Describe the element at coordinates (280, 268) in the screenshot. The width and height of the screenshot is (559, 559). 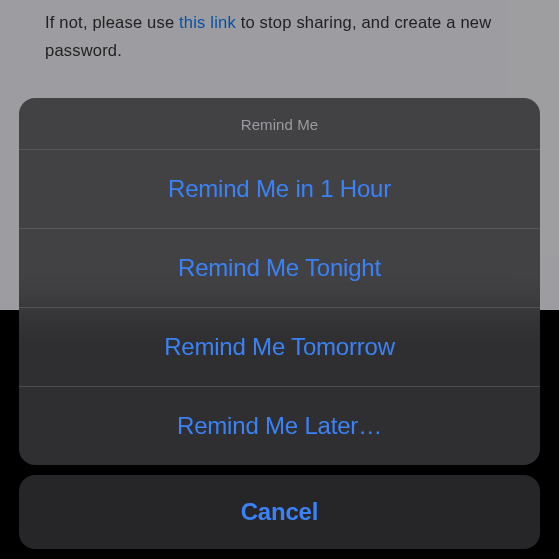
I see `remind-tonight-button: Remind Me Tonight` at that location.